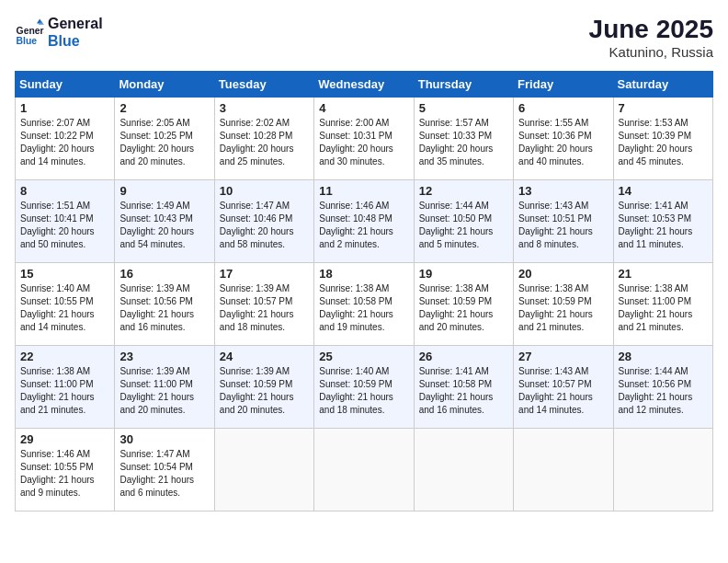 Image resolution: width=728 pixels, height=563 pixels. Describe the element at coordinates (563, 85) in the screenshot. I see `header-friday: Friday` at that location.